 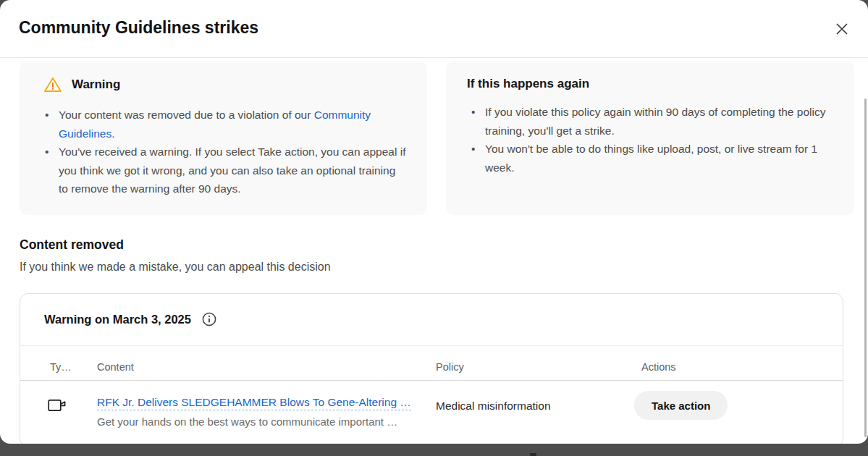 I want to click on column-header-actions: Actions, so click(x=659, y=367).